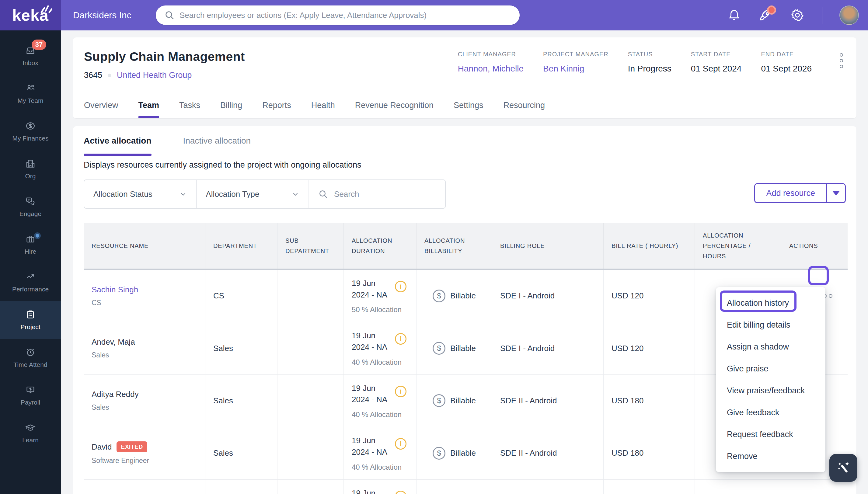  Describe the element at coordinates (548, 348) in the screenshot. I see `billing-role-value: SDE I - Android` at that location.